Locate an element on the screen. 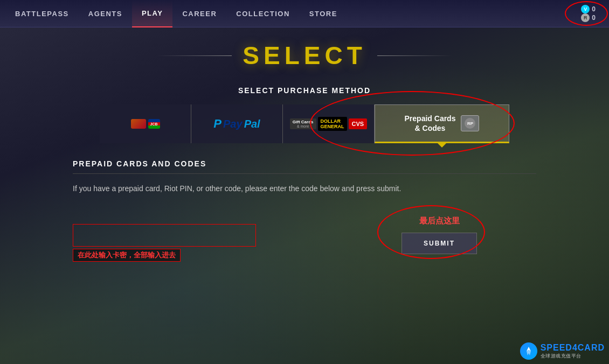  nav-items: BATTLEPASS AGENTS PLAY CAREER COLLECTION… is located at coordinates (304, 14).